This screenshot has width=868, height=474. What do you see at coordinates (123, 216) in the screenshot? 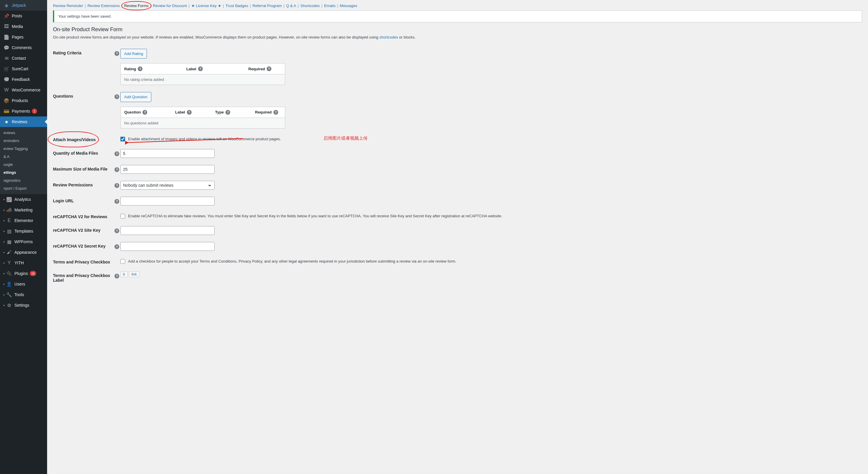
I see `recaptcha-checkbox` at bounding box center [123, 216].